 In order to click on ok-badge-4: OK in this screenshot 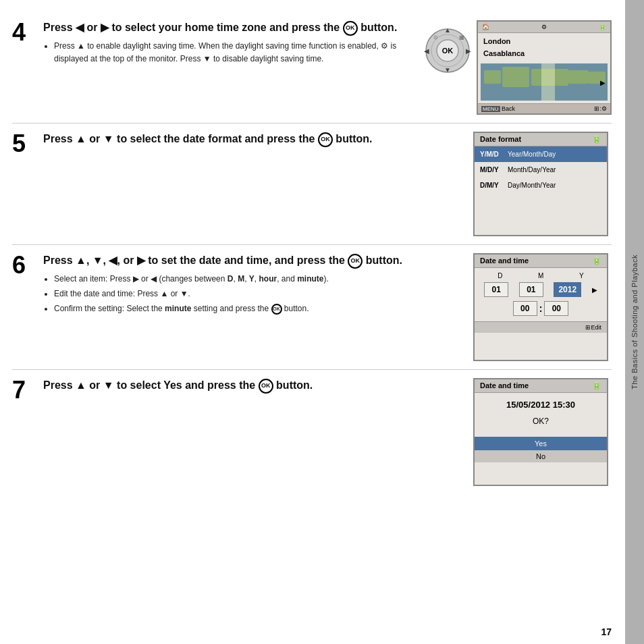, I will do `click(350, 28)`.